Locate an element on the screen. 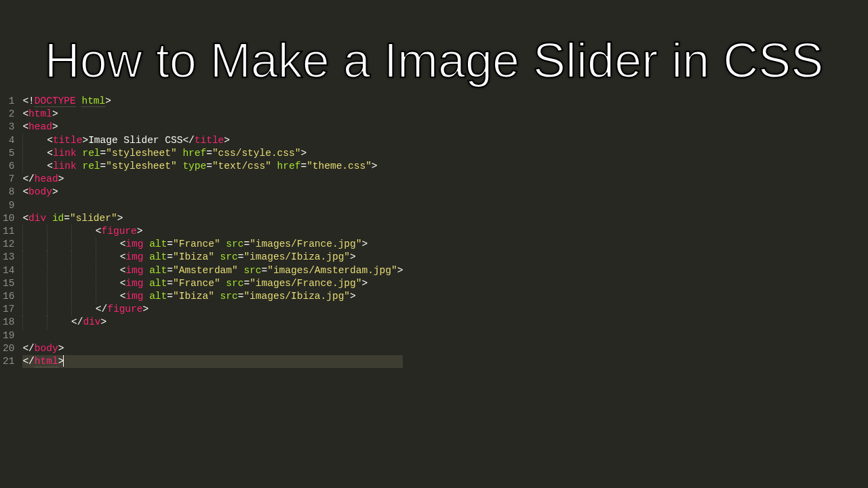  line-number: 10 is located at coordinates (9, 218).